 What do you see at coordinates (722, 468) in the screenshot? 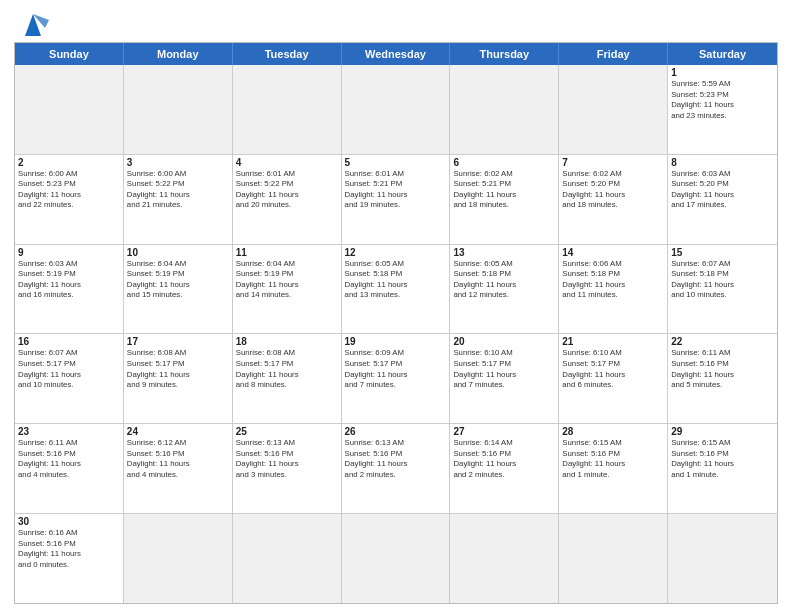
I see `day-cell-29: 29Sunrise: 6:15 AM Sunset: 5:16 PM Dayli…` at bounding box center [722, 468].